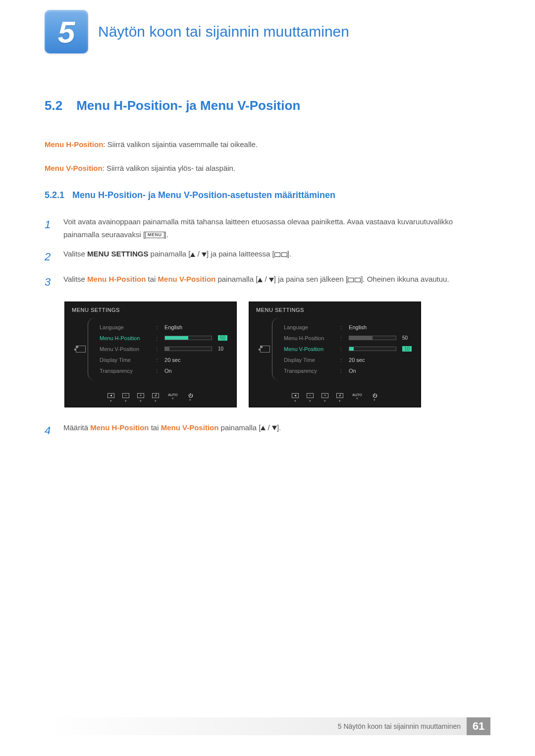  What do you see at coordinates (224, 32) in the screenshot?
I see `chapter-title: Näytön koon tai sijainnin muuttaminen` at bounding box center [224, 32].